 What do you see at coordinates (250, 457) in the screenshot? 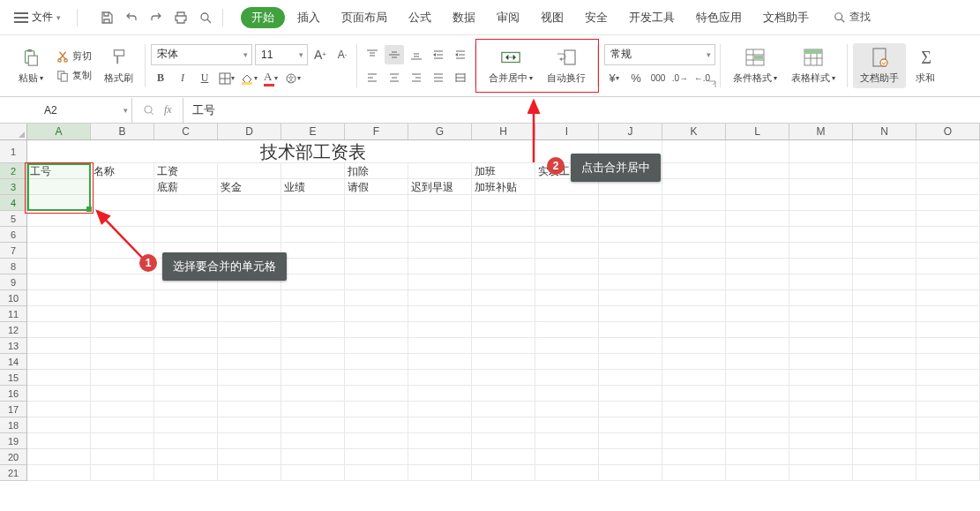
I see `cell-D20` at bounding box center [250, 457].